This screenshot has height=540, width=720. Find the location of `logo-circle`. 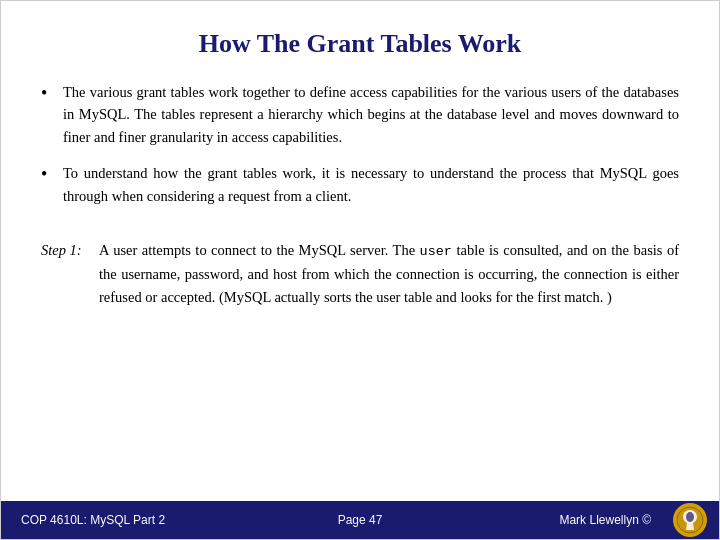

logo-circle is located at coordinates (690, 520).